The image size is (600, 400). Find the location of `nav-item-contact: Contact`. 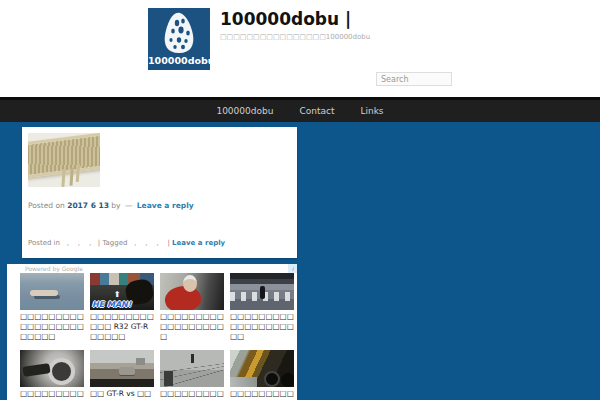

nav-item-contact: Contact is located at coordinates (316, 111).